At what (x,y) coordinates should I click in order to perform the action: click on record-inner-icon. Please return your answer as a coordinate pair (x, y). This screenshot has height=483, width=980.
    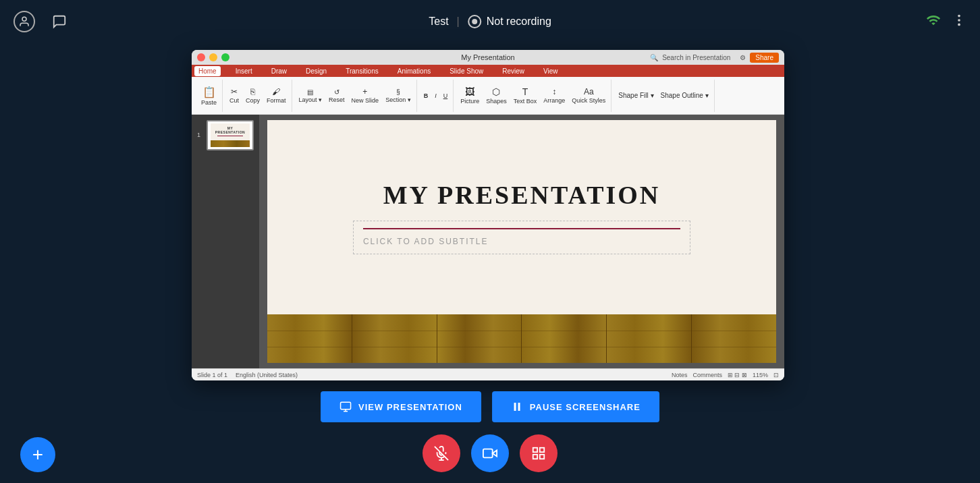
    Looking at the image, I should click on (474, 22).